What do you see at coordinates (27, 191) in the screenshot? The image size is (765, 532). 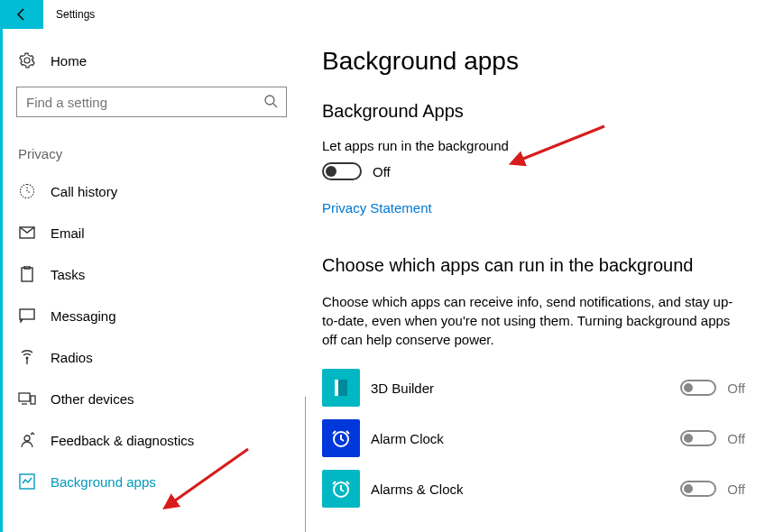 I see `call-history-icon` at bounding box center [27, 191].